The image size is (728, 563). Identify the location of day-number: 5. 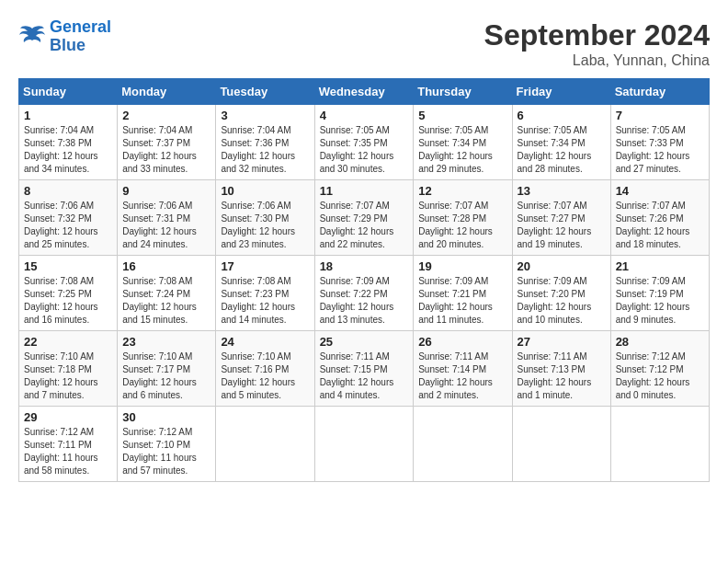
(462, 116).